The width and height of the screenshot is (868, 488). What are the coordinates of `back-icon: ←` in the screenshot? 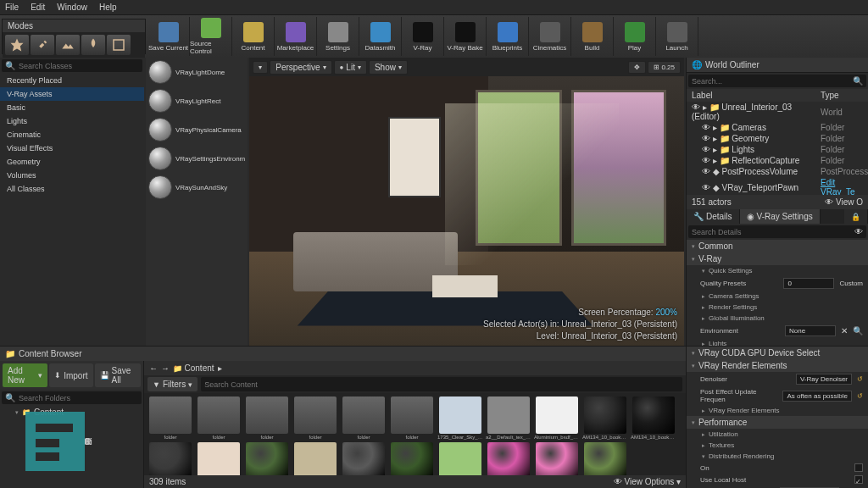 It's located at (153, 368).